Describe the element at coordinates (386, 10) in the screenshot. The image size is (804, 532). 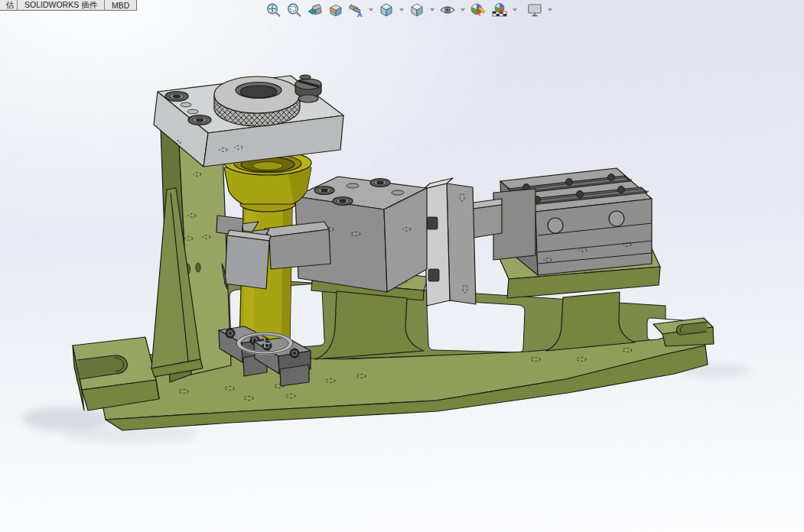
I see `view-orientation-button` at that location.